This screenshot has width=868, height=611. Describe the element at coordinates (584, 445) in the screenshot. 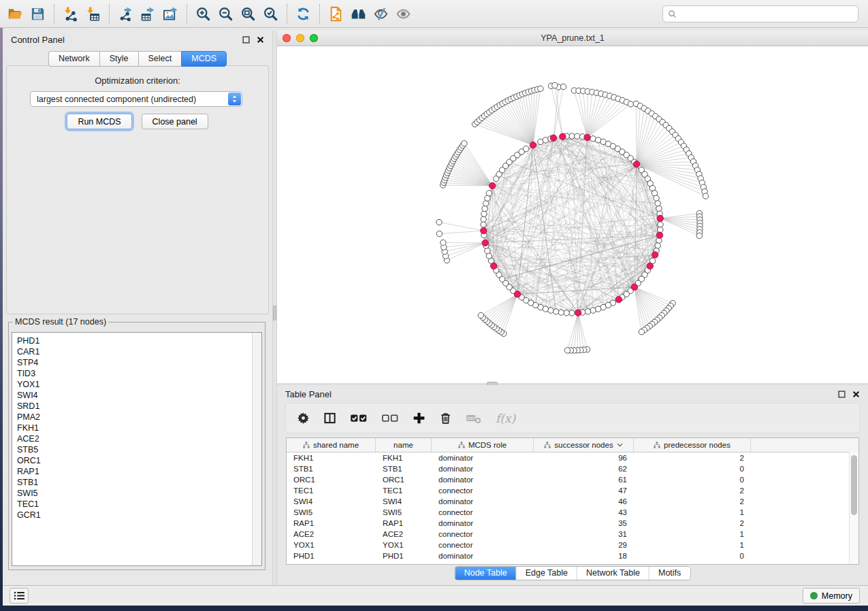

I see `column-header-successor-nodes: successor nodes` at that location.